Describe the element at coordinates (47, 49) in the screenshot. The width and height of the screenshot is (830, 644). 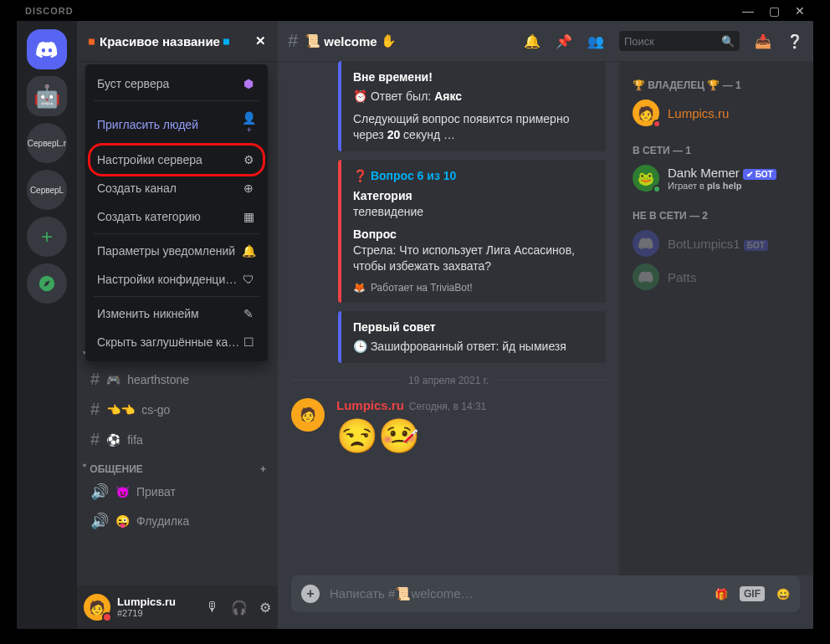
I see `home-button` at that location.